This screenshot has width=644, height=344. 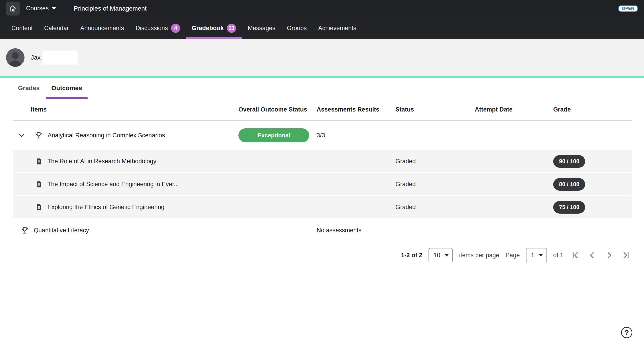 What do you see at coordinates (102, 161) in the screenshot?
I see `assessment-title: The Role of AI in Research Methodology` at bounding box center [102, 161].